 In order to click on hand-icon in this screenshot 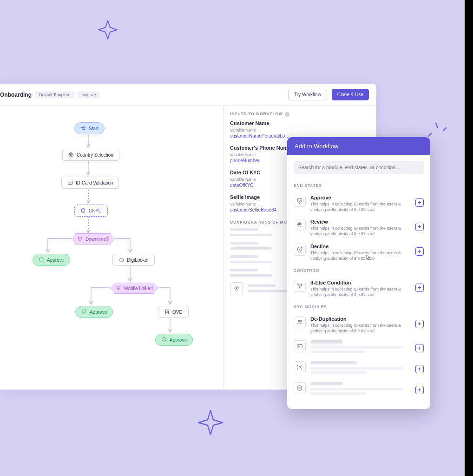, I will do `click(300, 225)`.